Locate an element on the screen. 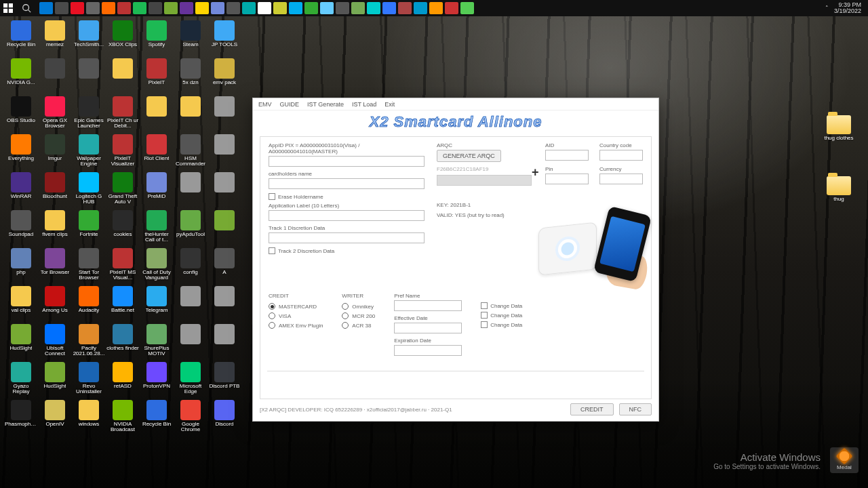  desktop-icon: JP TOOLS is located at coordinates (224, 38).